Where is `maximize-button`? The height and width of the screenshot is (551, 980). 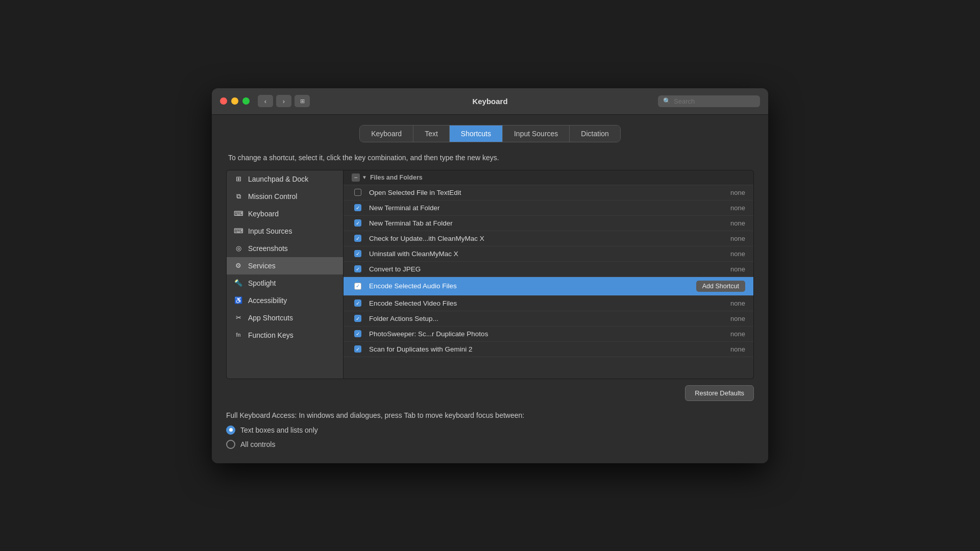
maximize-button is located at coordinates (246, 101).